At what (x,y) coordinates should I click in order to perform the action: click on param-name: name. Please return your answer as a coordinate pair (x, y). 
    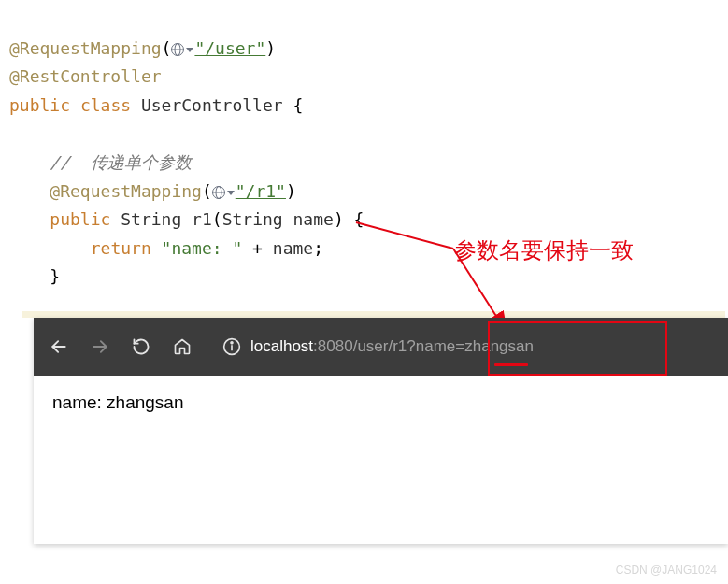
    Looking at the image, I should click on (314, 219).